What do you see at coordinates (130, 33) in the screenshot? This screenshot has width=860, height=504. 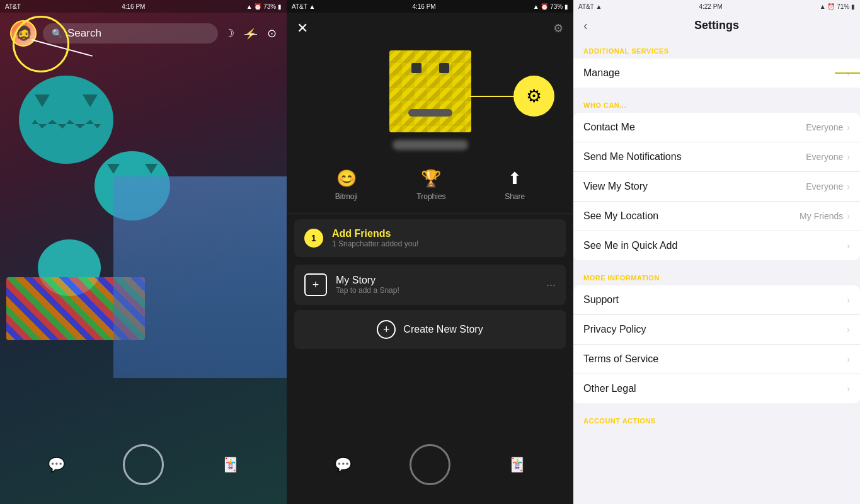 I see `search-bar: 🔍 Search` at bounding box center [130, 33].